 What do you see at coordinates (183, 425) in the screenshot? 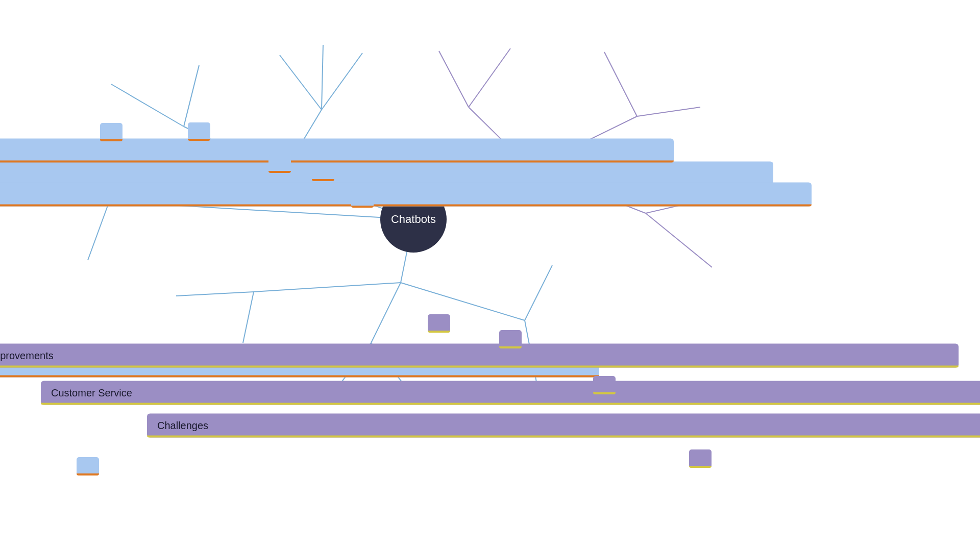
I see `challenges-label: Challenges` at bounding box center [183, 425].